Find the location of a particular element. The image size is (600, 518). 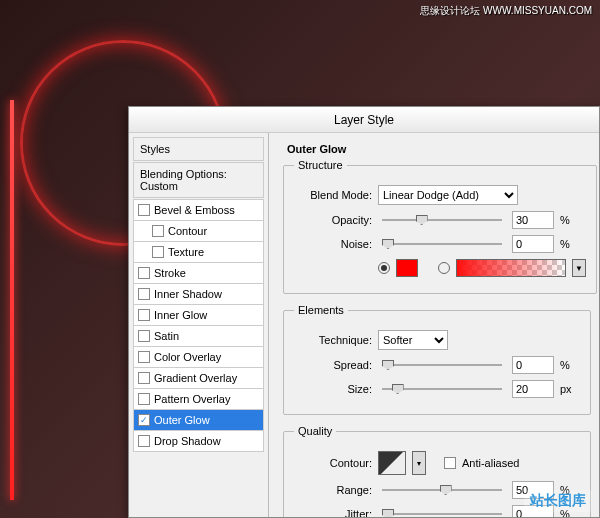

sidebar-item-stroke: Stroke is located at coordinates (198, 274).